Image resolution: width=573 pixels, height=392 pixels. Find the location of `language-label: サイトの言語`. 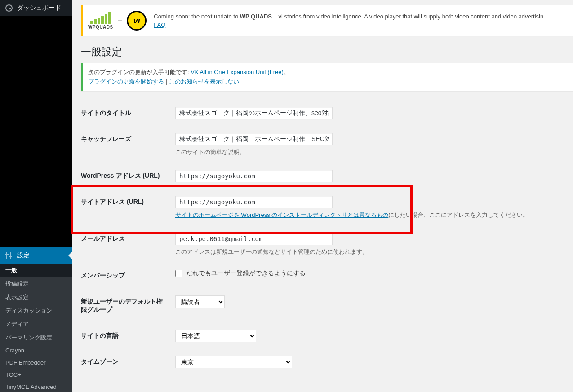

language-label: サイトの言語 is located at coordinates (126, 336).